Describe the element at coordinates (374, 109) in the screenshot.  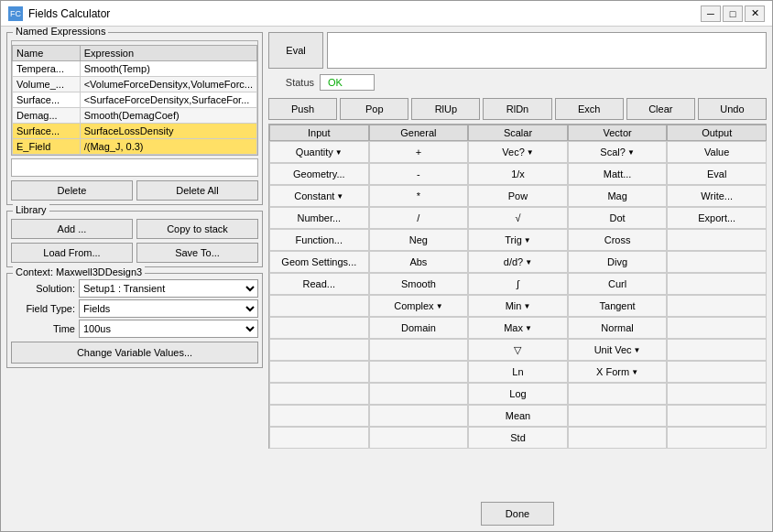
I see `pop-button: Pop` at that location.